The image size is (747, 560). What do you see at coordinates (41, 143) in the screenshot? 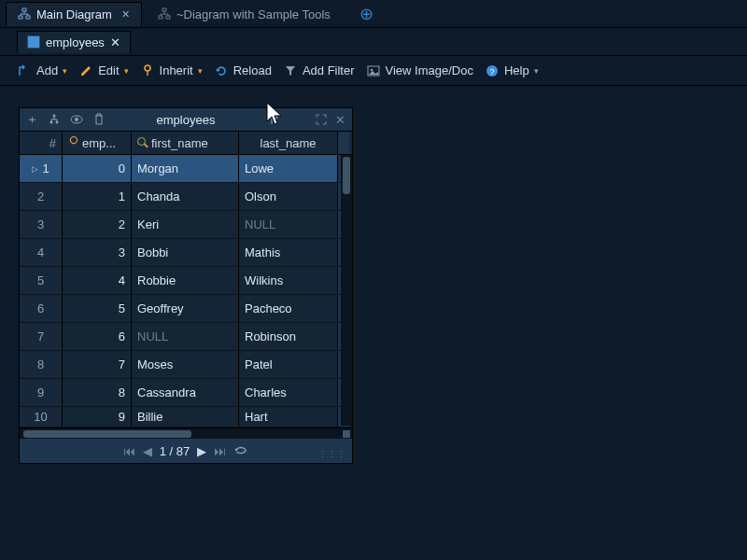
I see `col-index: #` at bounding box center [41, 143].